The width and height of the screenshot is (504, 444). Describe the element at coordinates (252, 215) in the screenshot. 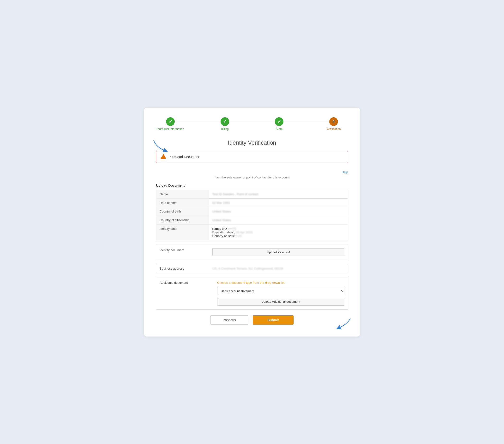

I see `info-table: Name Test ID Sweden , Point of contact D…` at that location.